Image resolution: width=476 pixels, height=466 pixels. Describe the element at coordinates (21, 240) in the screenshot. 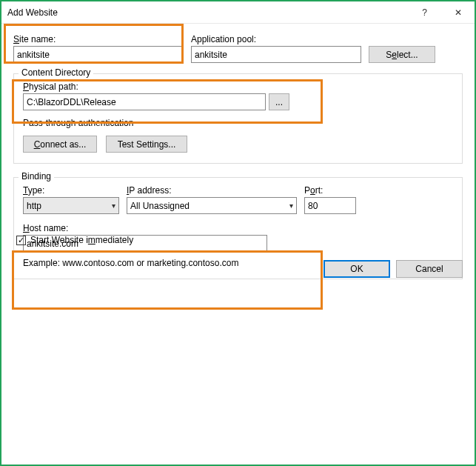

I see `checkbox-box: ✓` at that location.